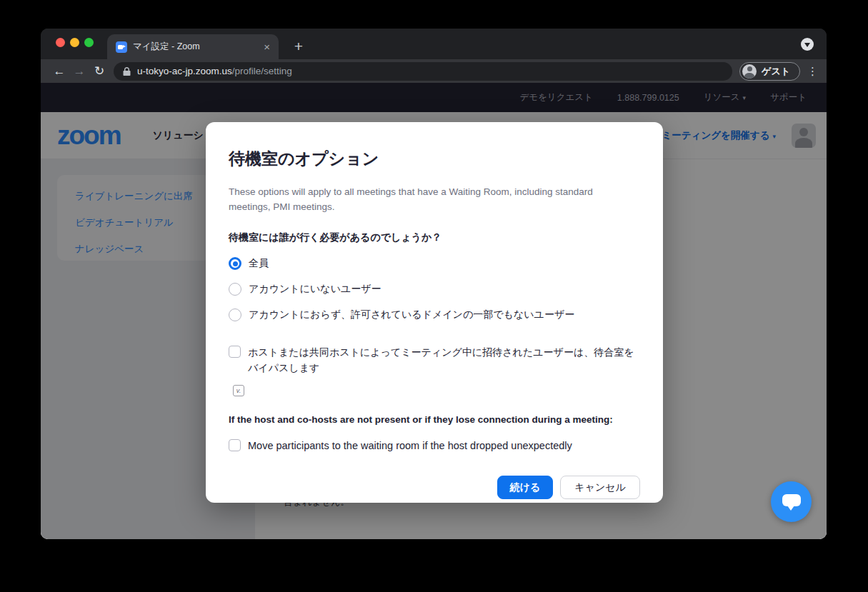  I want to click on browser-tab: マイ設定 - Zoom ×, so click(193, 47).